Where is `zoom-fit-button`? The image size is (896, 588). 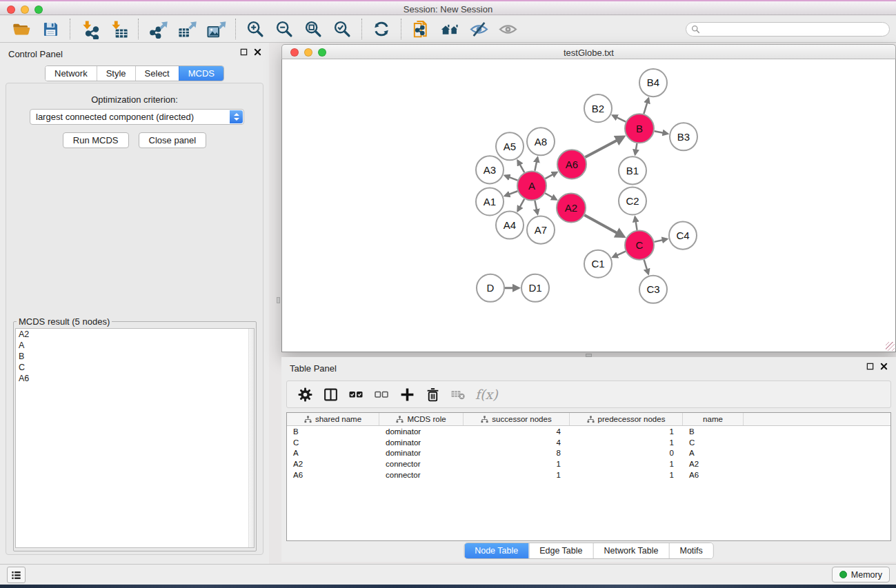
zoom-fit-button is located at coordinates (313, 29).